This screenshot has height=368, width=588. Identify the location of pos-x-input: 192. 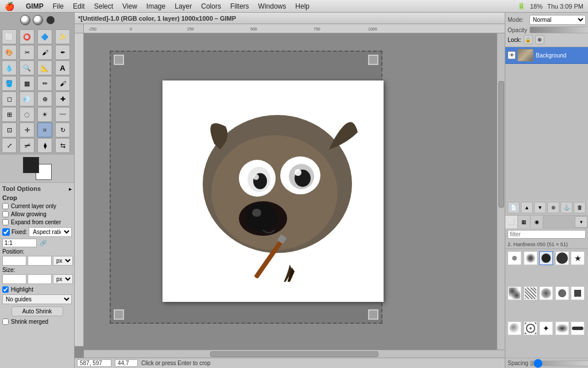
(14, 261).